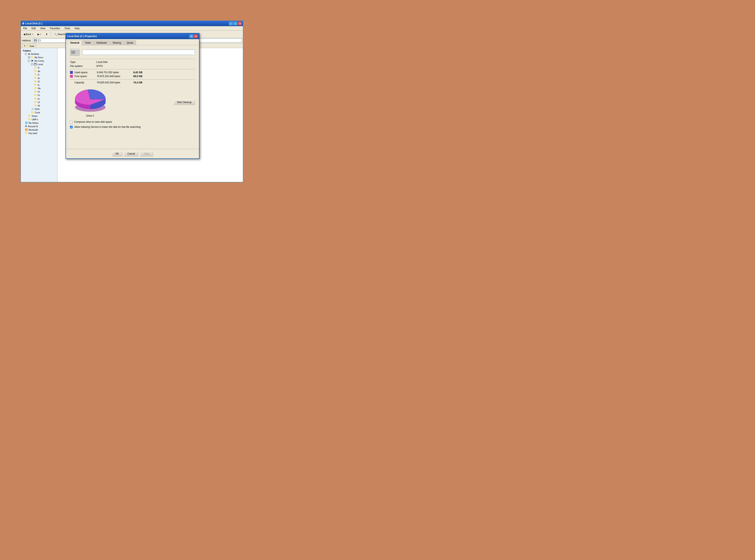 Image resolution: width=755 pixels, height=560 pixels. Describe the element at coordinates (75, 52) in the screenshot. I see `disk-big-icon` at that location.